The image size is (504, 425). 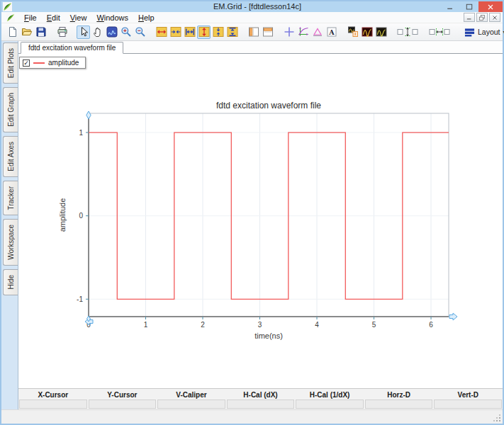 I want to click on side-tab-tracker: Tracker, so click(x=10, y=198).